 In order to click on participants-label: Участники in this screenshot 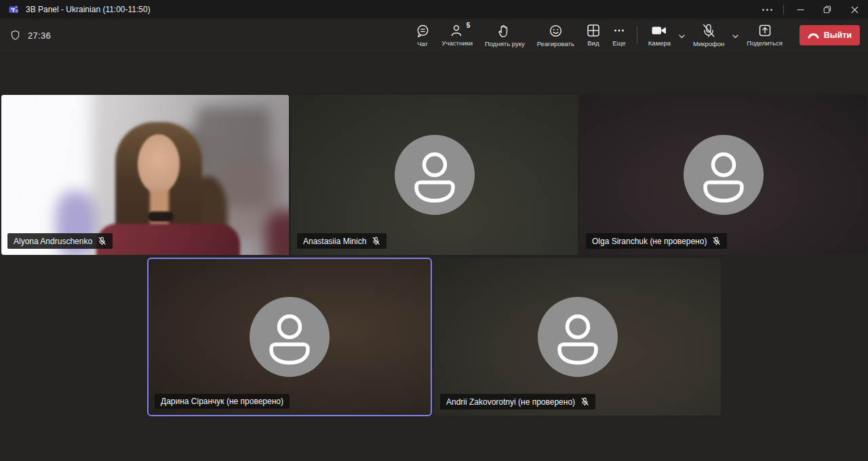, I will do `click(457, 43)`.